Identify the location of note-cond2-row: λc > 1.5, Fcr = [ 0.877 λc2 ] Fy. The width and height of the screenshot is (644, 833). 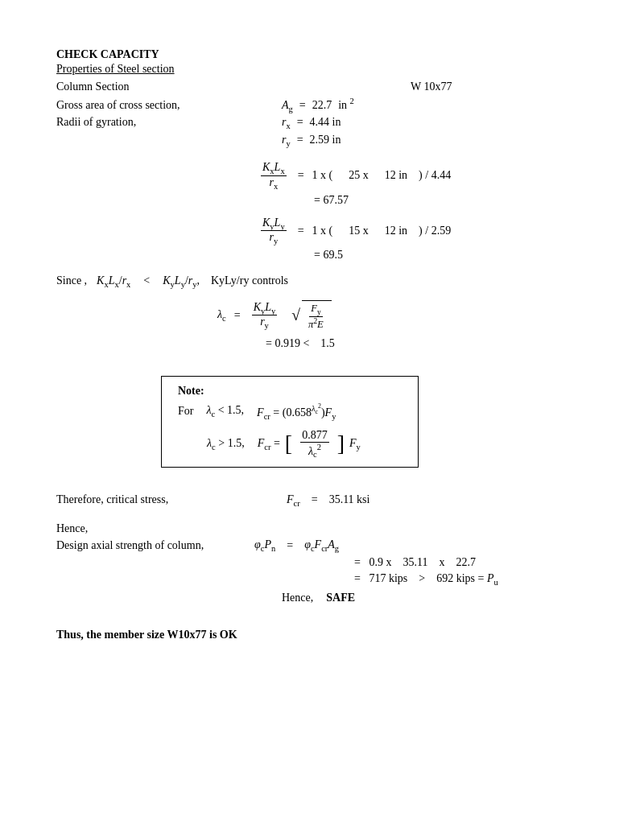
(290, 444).